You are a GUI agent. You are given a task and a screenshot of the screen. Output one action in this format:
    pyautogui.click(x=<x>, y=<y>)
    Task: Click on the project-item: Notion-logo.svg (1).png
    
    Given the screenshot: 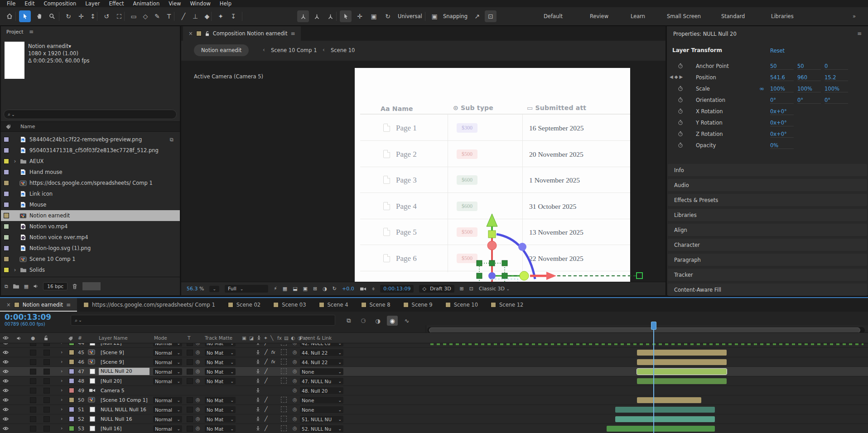 What is the action you would take?
    pyautogui.click(x=91, y=248)
    